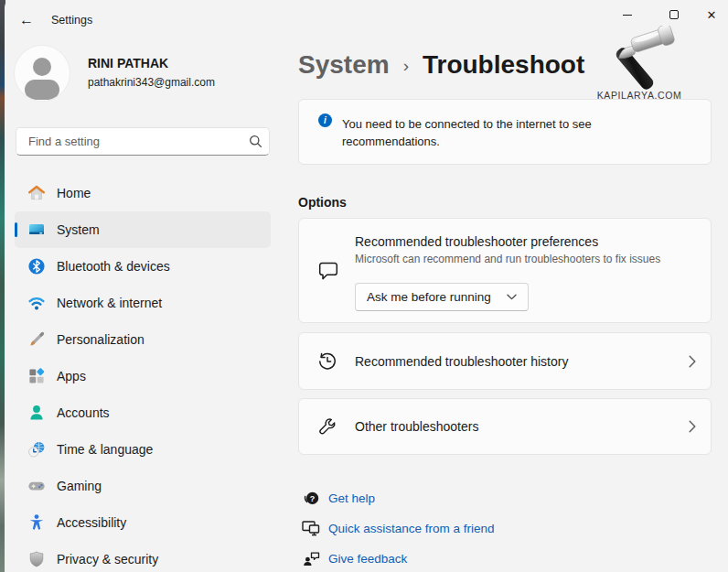  Describe the element at coordinates (521, 426) in the screenshot. I see `other-troubleshooters-label: Other troubleshooters` at that location.